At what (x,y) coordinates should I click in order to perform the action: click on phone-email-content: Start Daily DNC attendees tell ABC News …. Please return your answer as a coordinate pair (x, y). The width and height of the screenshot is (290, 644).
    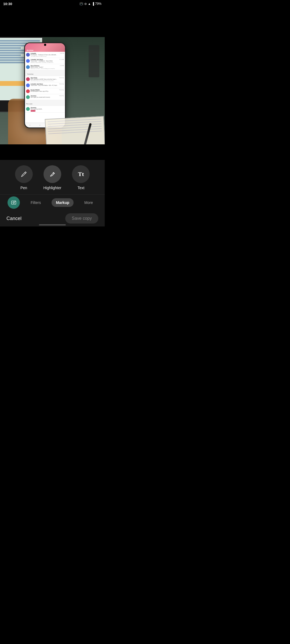
    Looking at the image, I should click on (45, 79).